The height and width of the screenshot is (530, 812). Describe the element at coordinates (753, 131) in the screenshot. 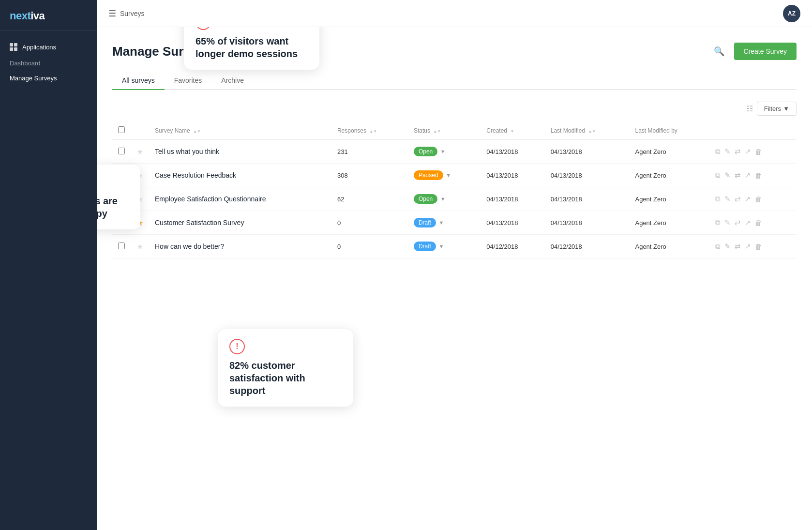

I see `th-actions` at that location.